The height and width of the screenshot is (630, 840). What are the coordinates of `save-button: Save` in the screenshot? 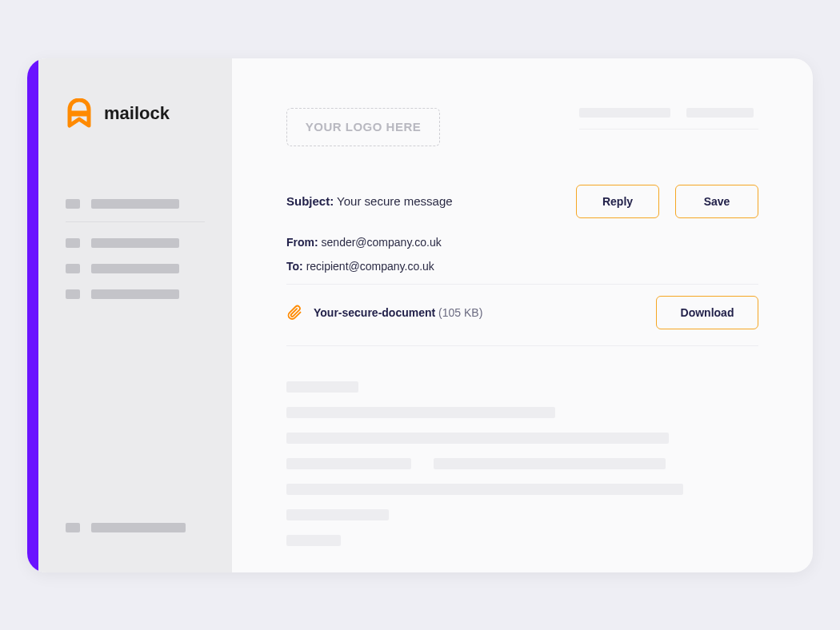 It's located at (717, 201).